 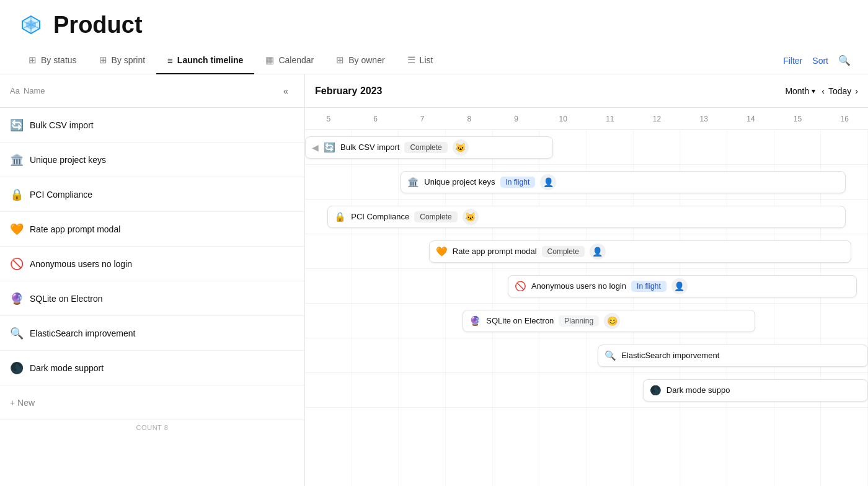 What do you see at coordinates (755, 390) in the screenshot?
I see `timeline-bar-dark-mode: 🌑 Dark mode suppo` at bounding box center [755, 390].